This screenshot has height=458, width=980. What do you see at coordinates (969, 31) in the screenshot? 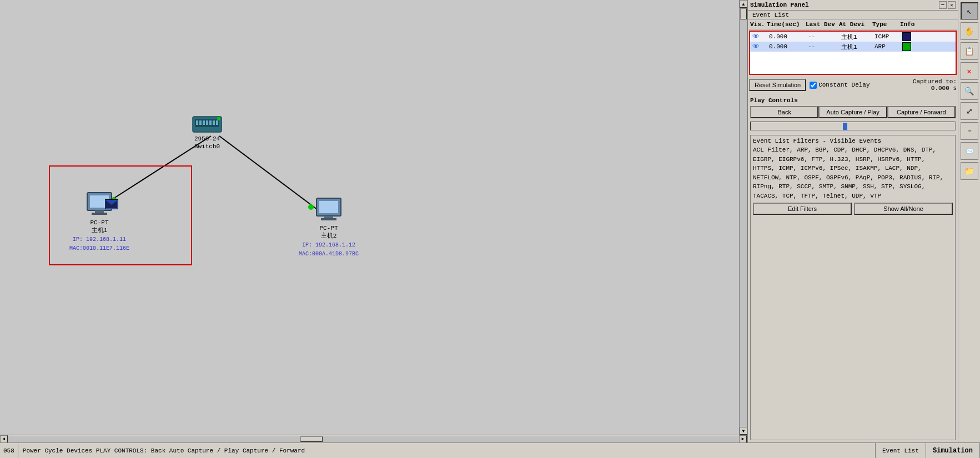
I see `hand-tool-btn: ✋` at bounding box center [969, 31].